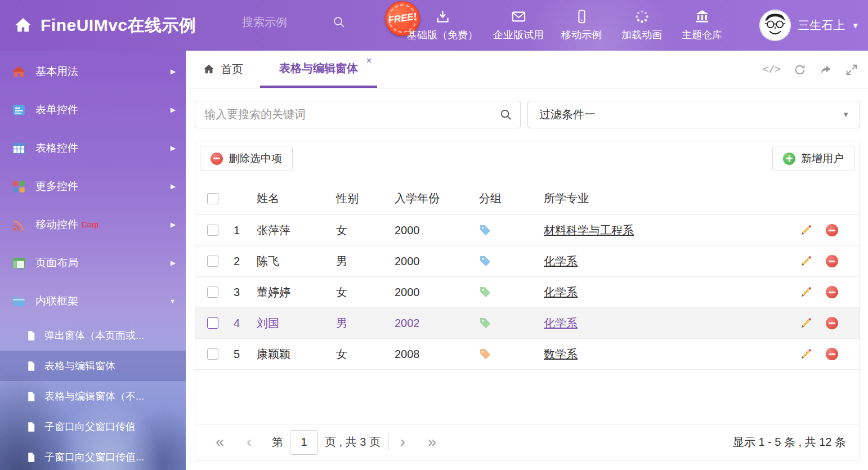 This screenshot has height=470, width=868. What do you see at coordinates (358, 115) in the screenshot?
I see `keyword-search` at bounding box center [358, 115].